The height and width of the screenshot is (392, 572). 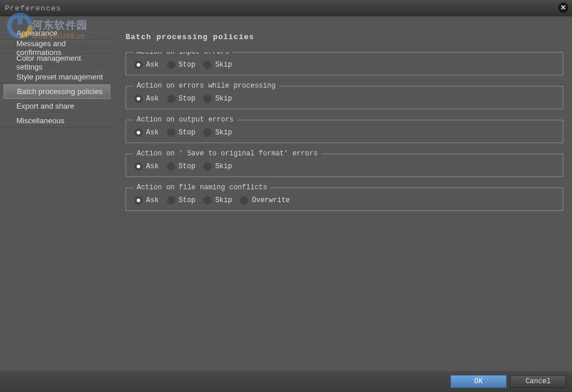 What do you see at coordinates (286, 381) in the screenshot?
I see `footer: OK Cancel` at bounding box center [286, 381].